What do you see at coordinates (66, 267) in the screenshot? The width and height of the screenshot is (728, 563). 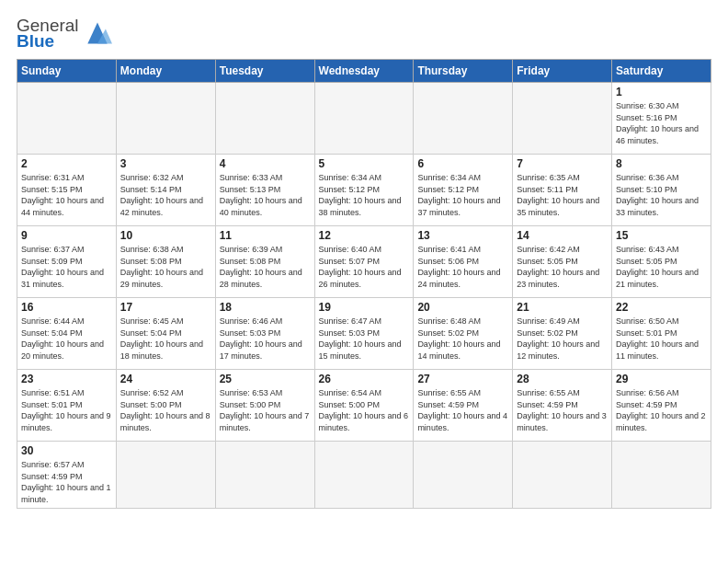 I see `day-info: Sunrise: 6:37 AM Sunset: 5:09 PM Dayligh…` at bounding box center [66, 267].